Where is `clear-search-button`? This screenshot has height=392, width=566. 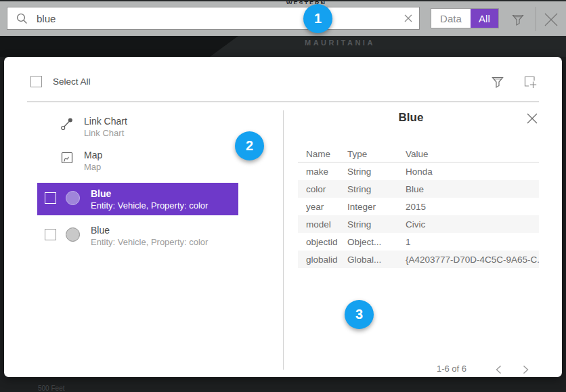 clear-search-button is located at coordinates (408, 18).